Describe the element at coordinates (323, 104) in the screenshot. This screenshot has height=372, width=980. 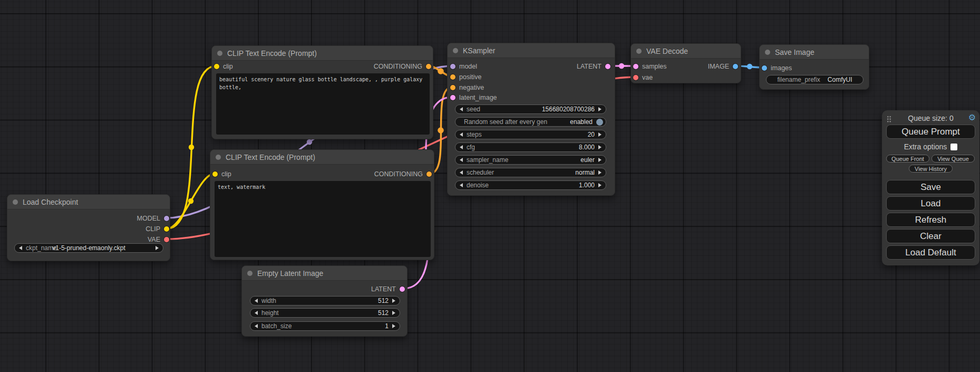
I see `positive-prompt-textarea: beautiful scenery nature glass bottle la…` at that location.